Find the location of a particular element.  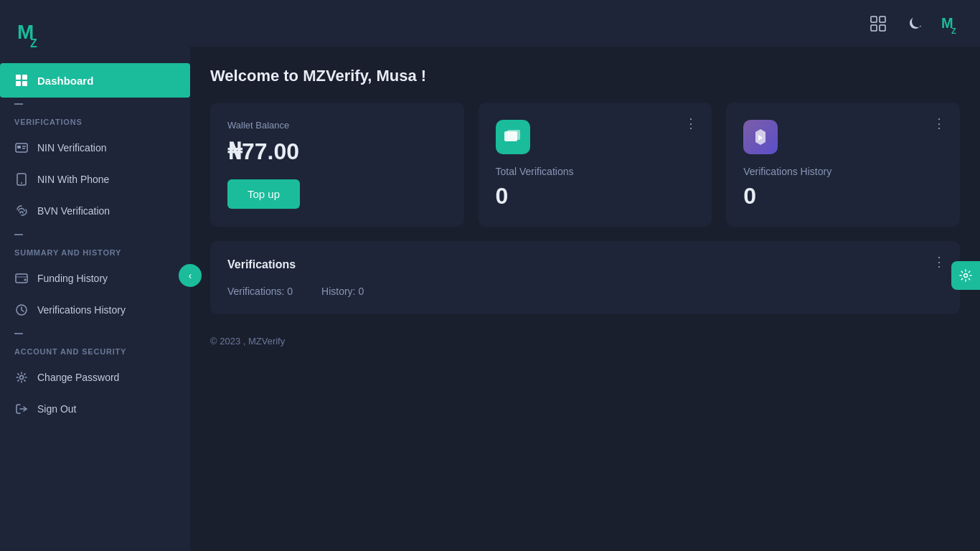

sidebar-logo: M Z is located at coordinates (95, 32).